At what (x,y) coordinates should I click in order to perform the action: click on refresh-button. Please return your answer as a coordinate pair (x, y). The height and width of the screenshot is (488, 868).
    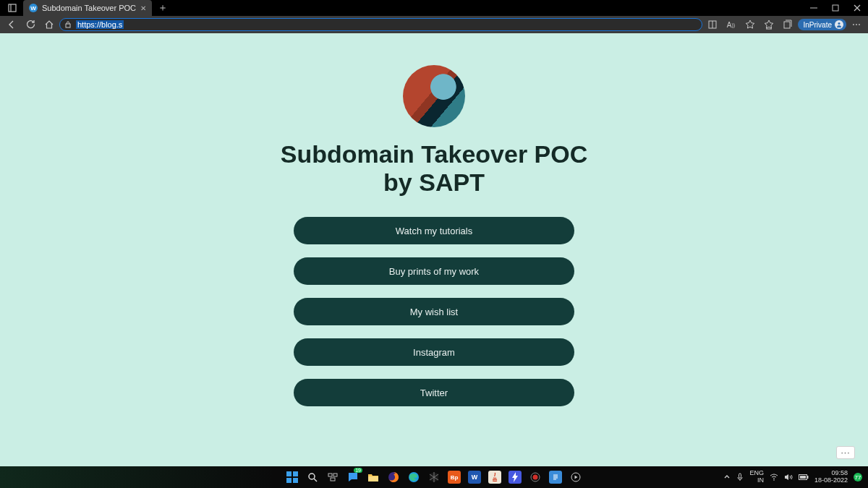
    Looking at the image, I should click on (30, 25).